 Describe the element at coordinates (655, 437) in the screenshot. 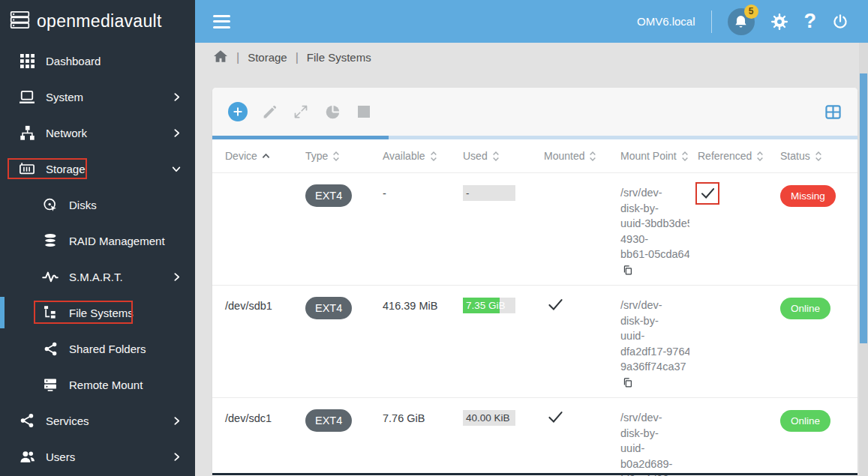

I see `mount-point-cell: /srv/dev- disk-by- uuid- b0a2d689- fd9c-…` at that location.